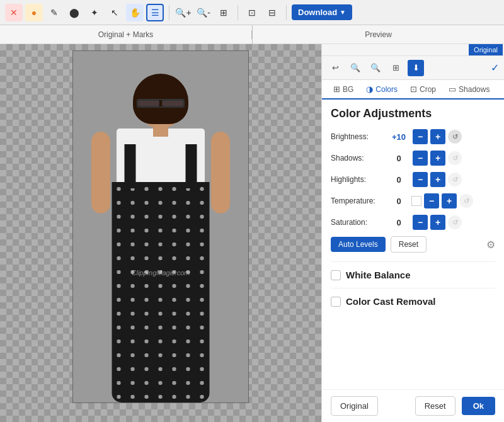 This screenshot has width=504, height=422. I want to click on minimize-icon: ●, so click(34, 13).